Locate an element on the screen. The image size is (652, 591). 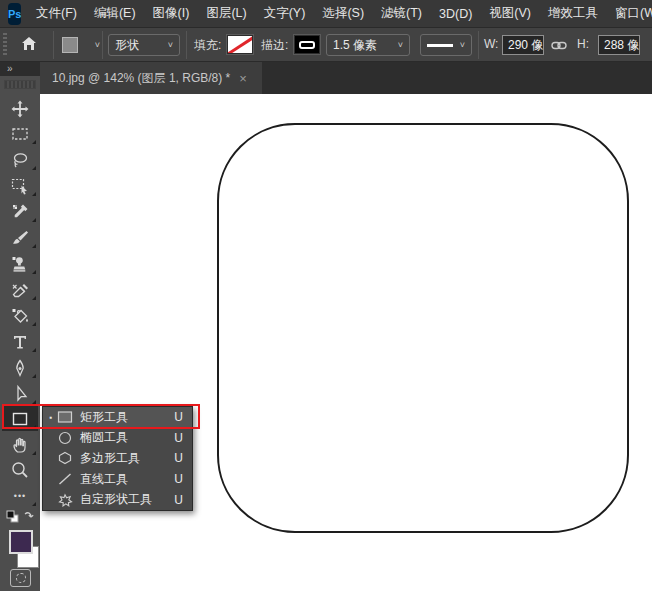
menu-edit: 编辑(E) is located at coordinates (114, 14).